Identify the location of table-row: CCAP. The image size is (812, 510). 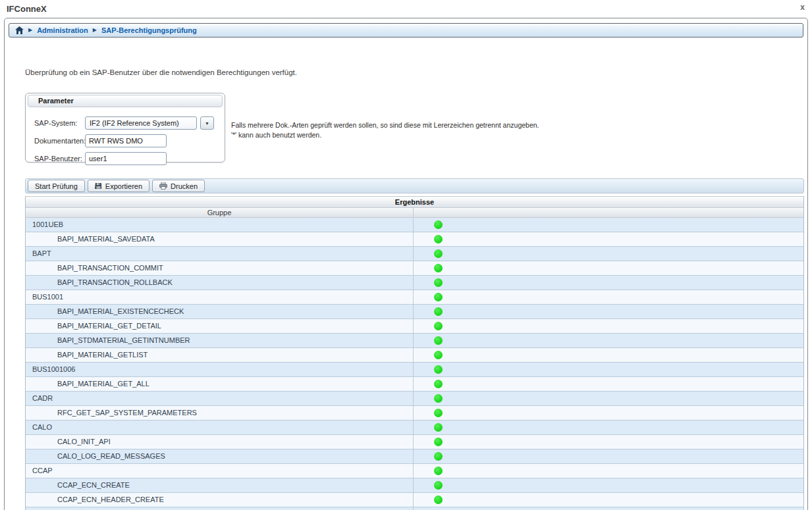
(415, 471).